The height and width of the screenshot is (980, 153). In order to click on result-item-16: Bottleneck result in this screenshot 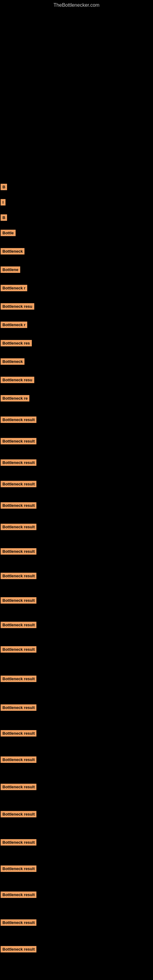, I will do `click(19, 463)`.